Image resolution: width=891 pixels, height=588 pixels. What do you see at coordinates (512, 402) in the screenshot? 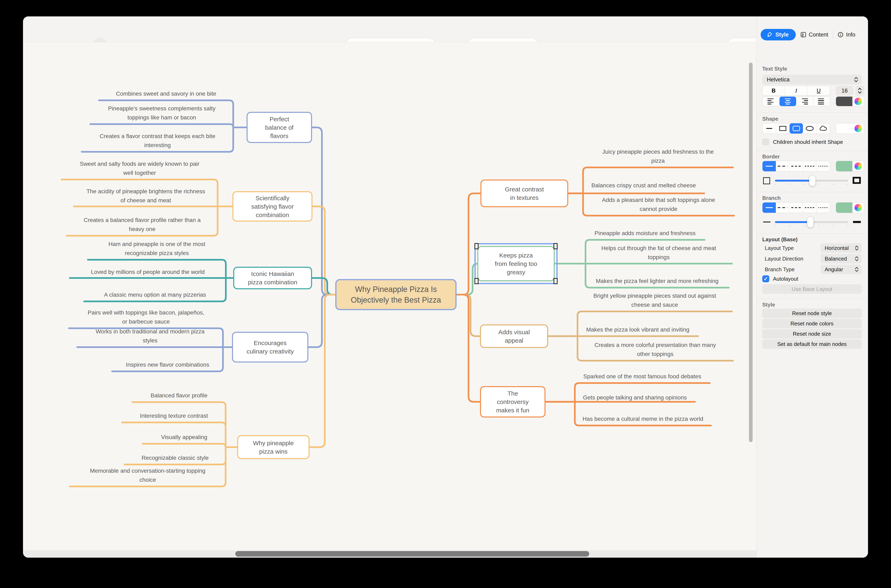
I see `mindmap-node-controversy: The controversy makes it fun` at bounding box center [512, 402].